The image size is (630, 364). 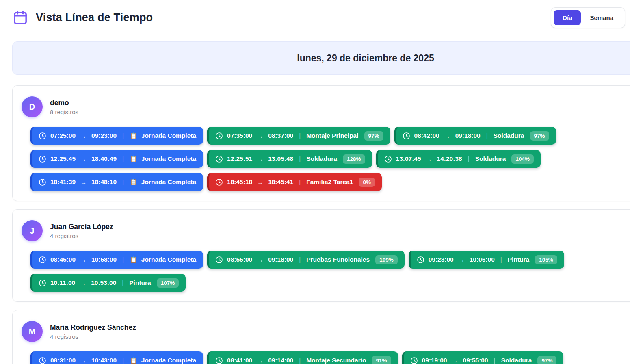 What do you see at coordinates (104, 260) in the screenshot?
I see `end-time: 10:58:00` at bounding box center [104, 260].